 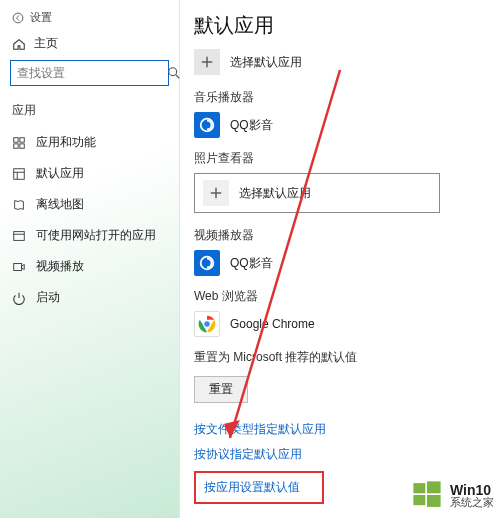 I want to click on photo-choose-label: 选择默认应用, so click(x=275, y=194).